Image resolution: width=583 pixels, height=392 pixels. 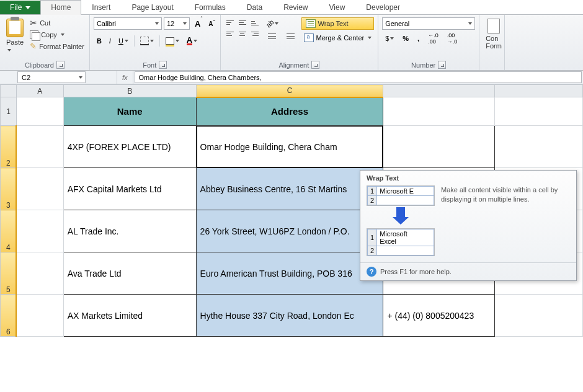 What do you see at coordinates (255, 22) in the screenshot?
I see `align-bottom-button` at bounding box center [255, 22].